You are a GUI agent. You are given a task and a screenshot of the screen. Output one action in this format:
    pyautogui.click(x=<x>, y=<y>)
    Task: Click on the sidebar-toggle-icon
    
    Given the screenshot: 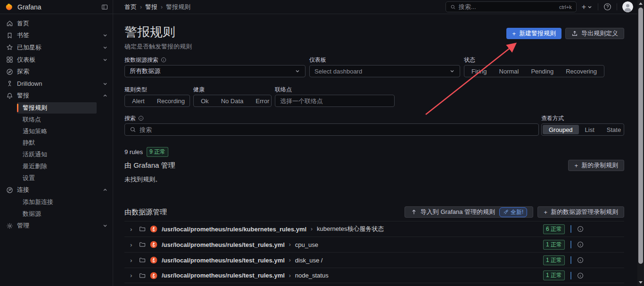 What is the action you would take?
    pyautogui.click(x=105, y=7)
    